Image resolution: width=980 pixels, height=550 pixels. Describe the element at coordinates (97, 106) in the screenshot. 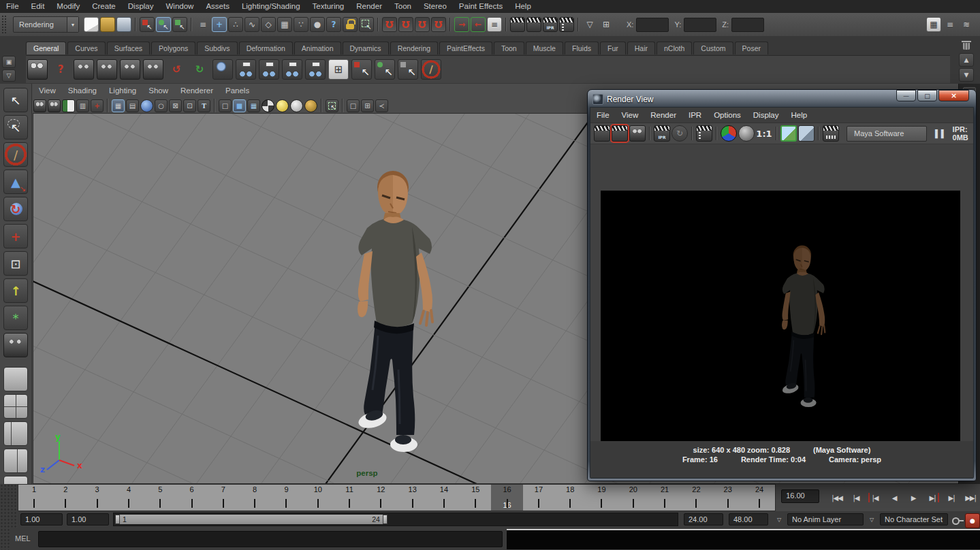

I see `pan-zoom-icon: +` at that location.